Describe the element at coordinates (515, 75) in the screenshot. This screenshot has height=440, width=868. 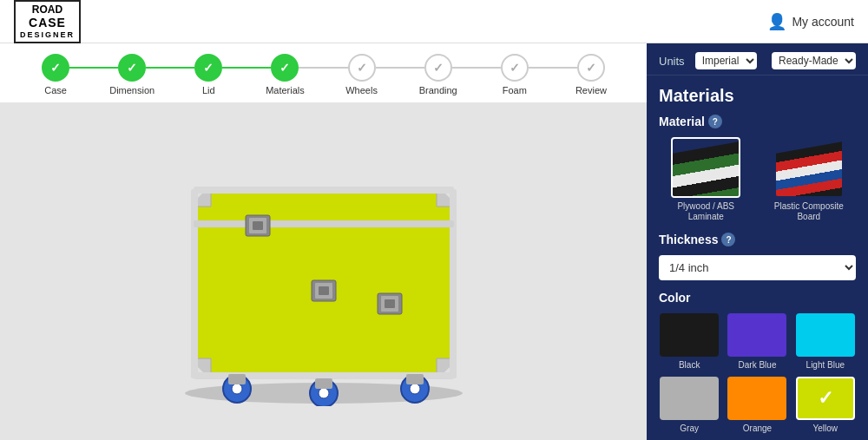
I see `step-foam: ✓Foam` at that location.